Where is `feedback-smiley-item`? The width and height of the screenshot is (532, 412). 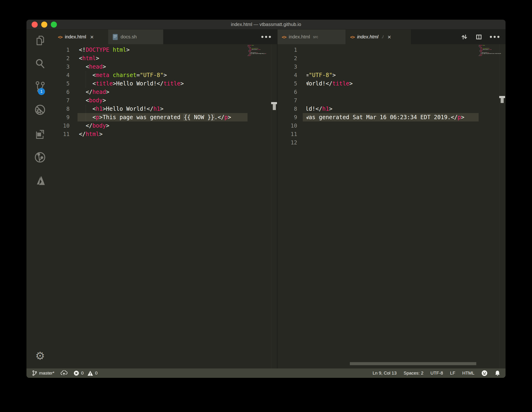
feedback-smiley-item is located at coordinates (484, 373).